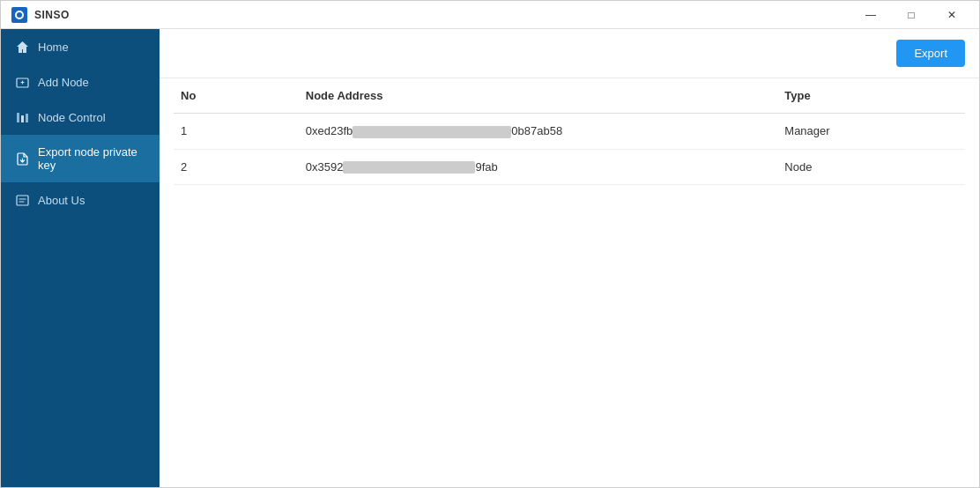 The width and height of the screenshot is (980, 488). What do you see at coordinates (569, 132) in the screenshot?
I see `table-row: 1 0xed23fb 0b87ab58 Manager` at bounding box center [569, 132].